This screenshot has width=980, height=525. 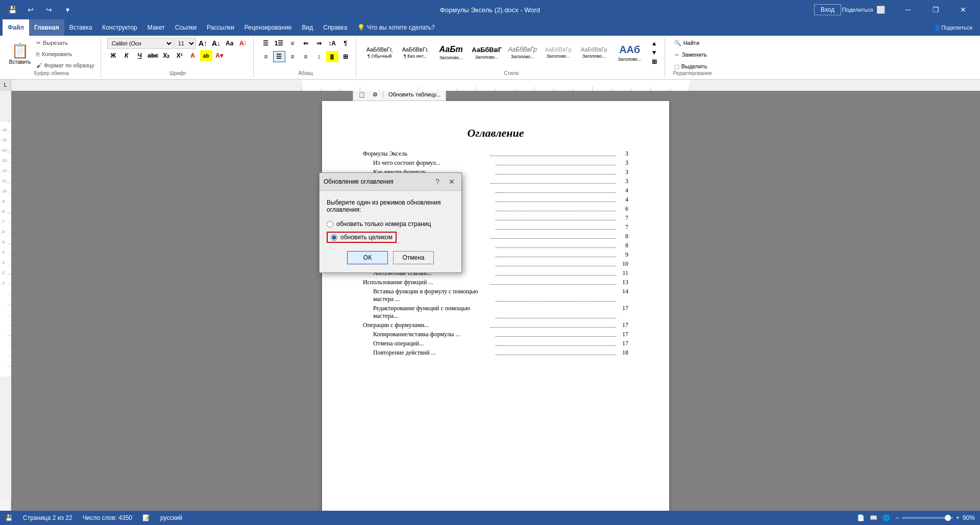 What do you see at coordinates (496, 154) in the screenshot?
I see `toc-entry: Формулы Эксель3` at bounding box center [496, 154].